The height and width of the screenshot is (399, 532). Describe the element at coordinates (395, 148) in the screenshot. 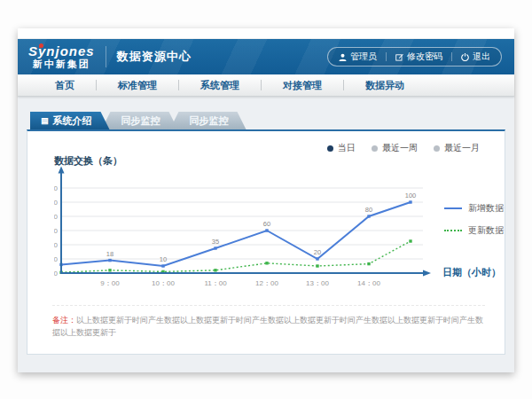

I see `range-radio: 最近一周` at that location.